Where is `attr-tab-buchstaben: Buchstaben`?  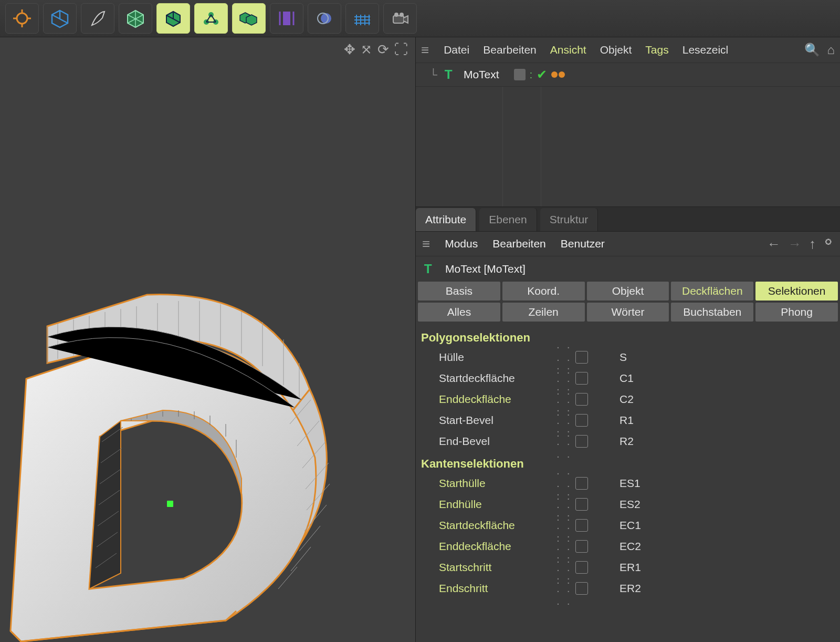 attr-tab-buchstaben: Buchstaben is located at coordinates (712, 312).